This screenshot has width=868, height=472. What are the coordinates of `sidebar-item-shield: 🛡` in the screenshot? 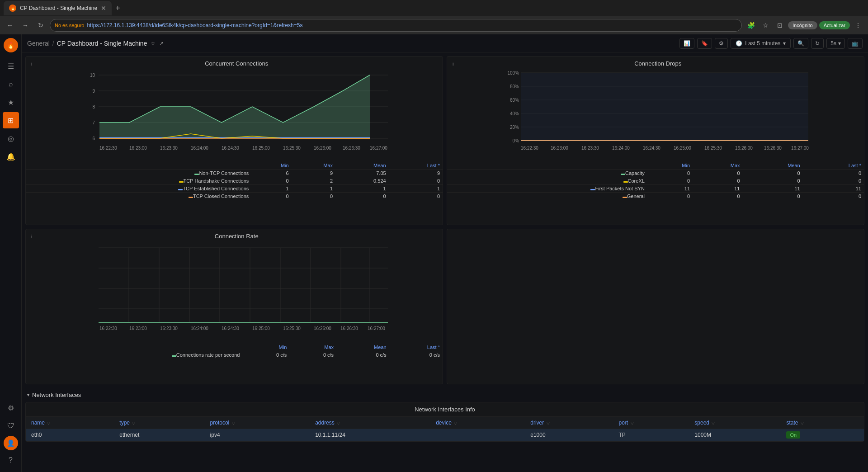 It's located at (11, 426).